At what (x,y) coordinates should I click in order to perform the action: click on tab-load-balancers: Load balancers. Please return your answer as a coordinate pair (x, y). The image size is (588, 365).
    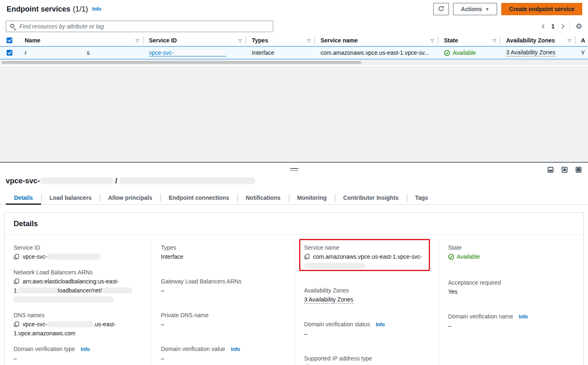
    Looking at the image, I should click on (71, 198).